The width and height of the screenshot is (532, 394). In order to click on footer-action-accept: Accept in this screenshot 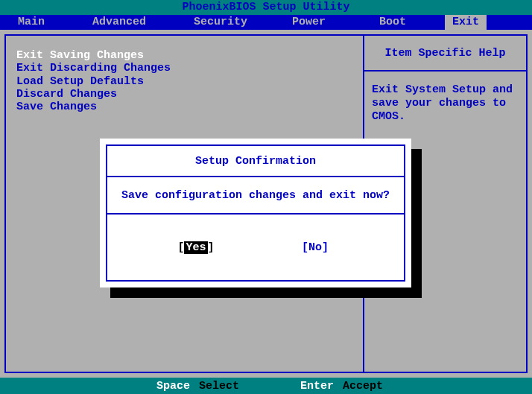, I will do `click(363, 386)`.